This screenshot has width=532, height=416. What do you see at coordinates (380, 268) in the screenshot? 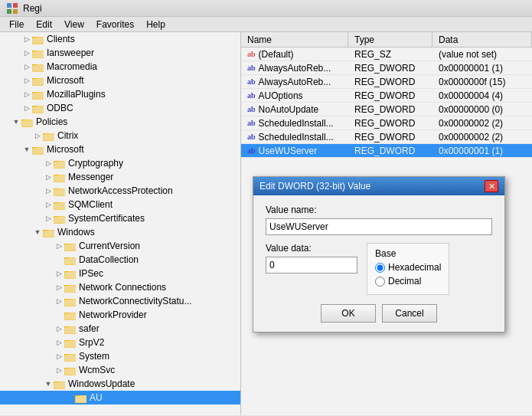
I see `hexadecimal-radio` at bounding box center [380, 268].